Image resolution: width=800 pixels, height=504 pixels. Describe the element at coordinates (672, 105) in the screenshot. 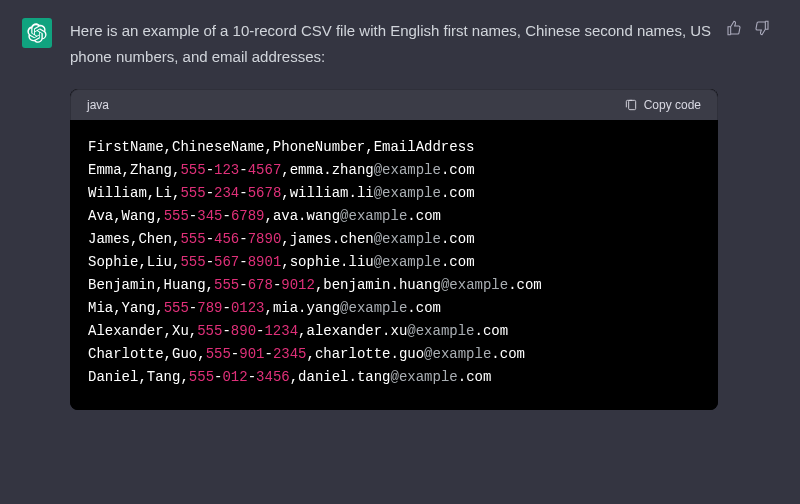

I see `copy-code-label: Copy code` at that location.